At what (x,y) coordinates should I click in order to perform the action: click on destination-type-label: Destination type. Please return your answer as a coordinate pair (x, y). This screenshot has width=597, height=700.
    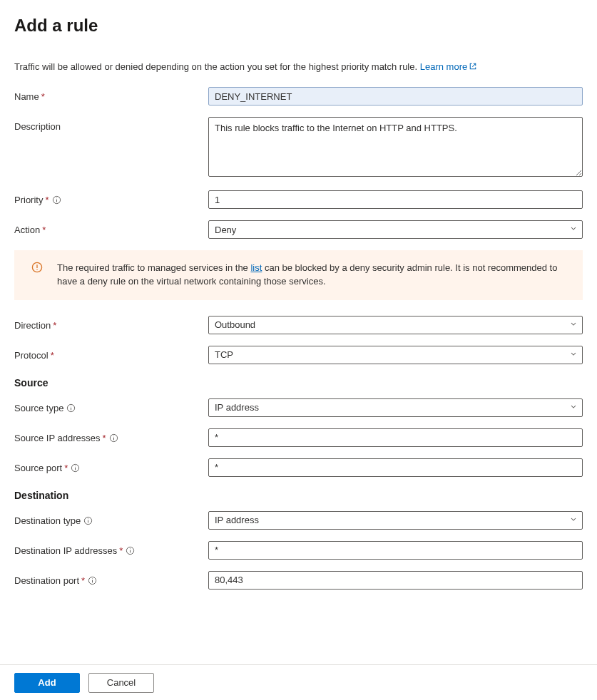
    Looking at the image, I should click on (47, 520).